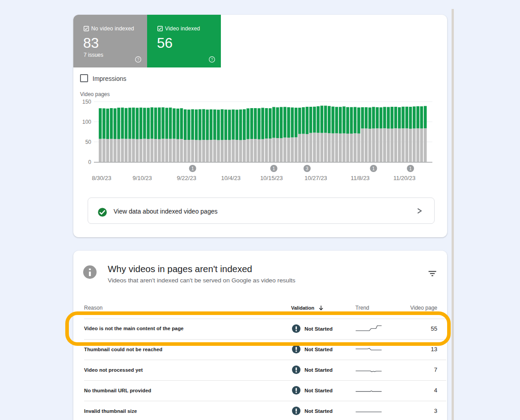 This screenshot has width=520, height=420. I want to click on svg-text: 10/27/23, so click(316, 178).